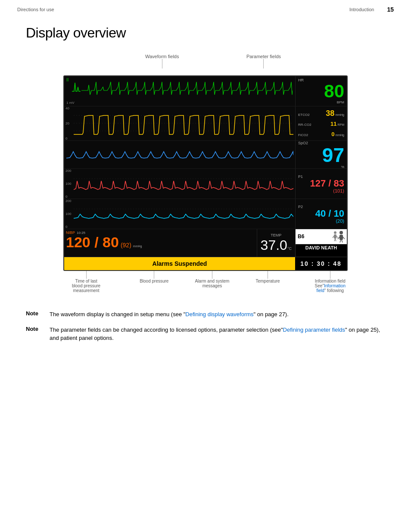  Describe the element at coordinates (206, 91) in the screenshot. I see `ecg-row: II 1 mV HR 80 BPM` at that location.